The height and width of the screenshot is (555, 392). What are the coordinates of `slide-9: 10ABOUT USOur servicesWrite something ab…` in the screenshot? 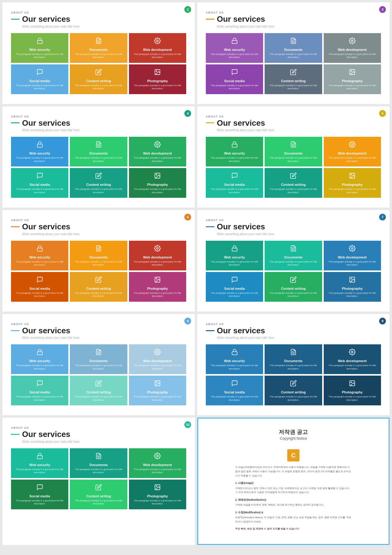 It's located at (99, 481).